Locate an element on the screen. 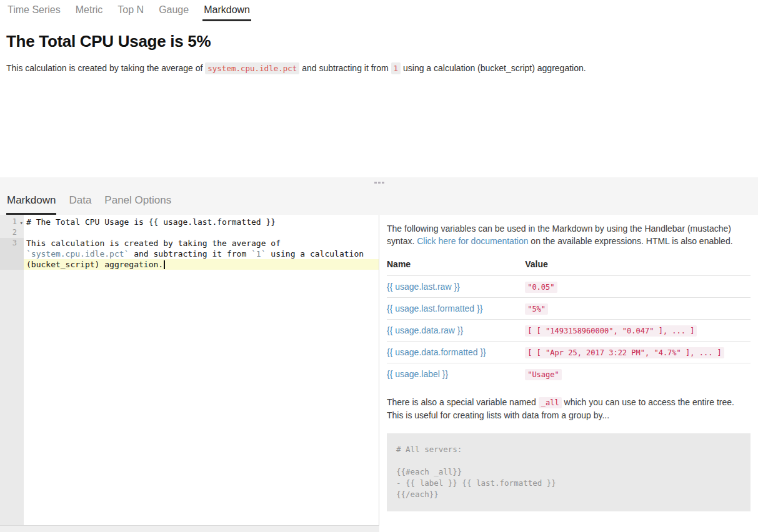 Image resolution: width=758 pixels, height=532 pixels. variable-name: {{ usage.last.raw }} is located at coordinates (424, 287).